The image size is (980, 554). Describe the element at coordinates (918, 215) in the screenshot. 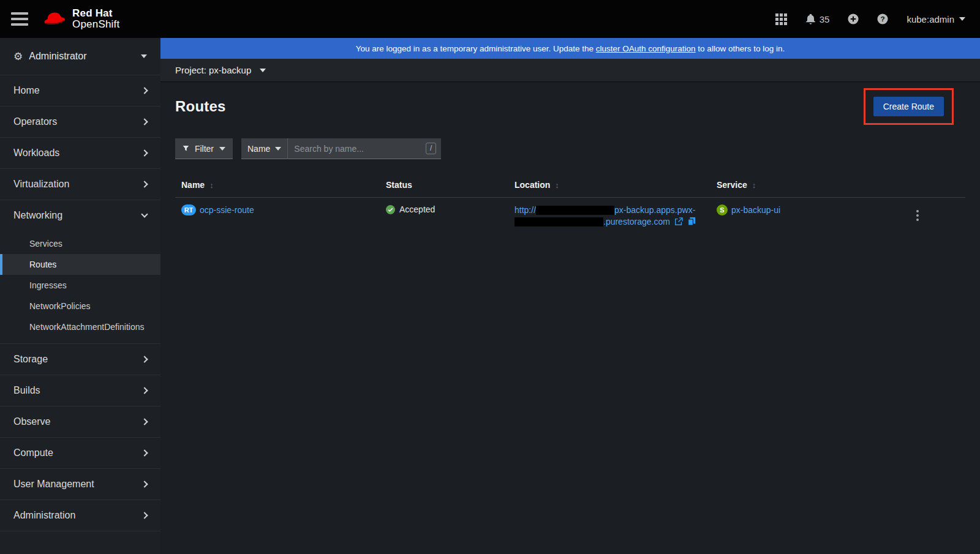

I see `kebab-menu-icon` at that location.